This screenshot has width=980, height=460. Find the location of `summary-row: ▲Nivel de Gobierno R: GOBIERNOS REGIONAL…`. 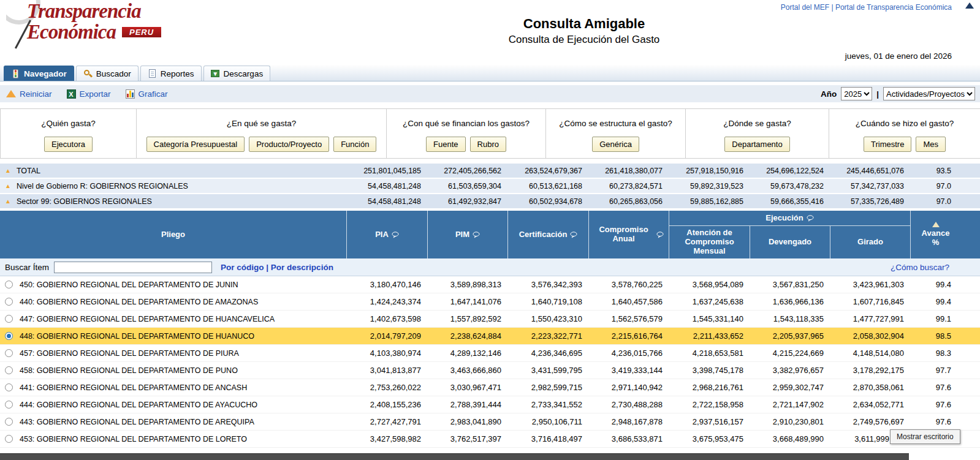

summary-row: ▲Nivel de Gobierno R: GOBIERNOS REGIONAL… is located at coordinates (490, 186).